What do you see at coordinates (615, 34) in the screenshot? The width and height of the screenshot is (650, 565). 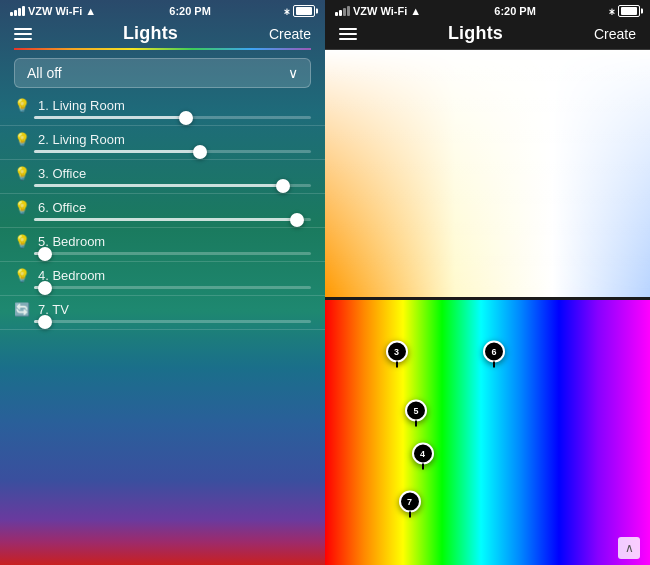 I see `create-button-right: Create` at bounding box center [615, 34].